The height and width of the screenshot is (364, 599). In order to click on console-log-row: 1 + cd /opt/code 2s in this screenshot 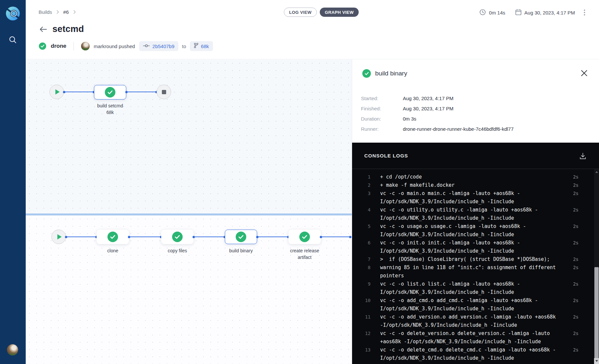, I will do `click(475, 177)`.